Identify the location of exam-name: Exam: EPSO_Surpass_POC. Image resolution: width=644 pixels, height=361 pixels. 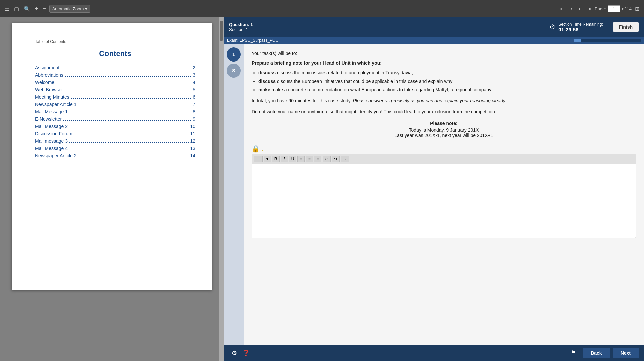
(253, 40).